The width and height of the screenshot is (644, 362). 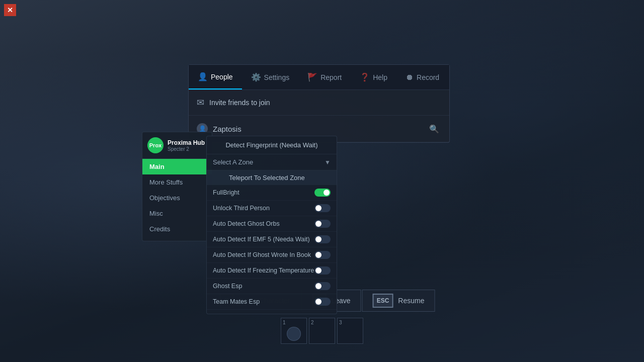 What do you see at coordinates (323, 224) in the screenshot?
I see `feature-ghost-orbs-toggle` at bounding box center [323, 224].